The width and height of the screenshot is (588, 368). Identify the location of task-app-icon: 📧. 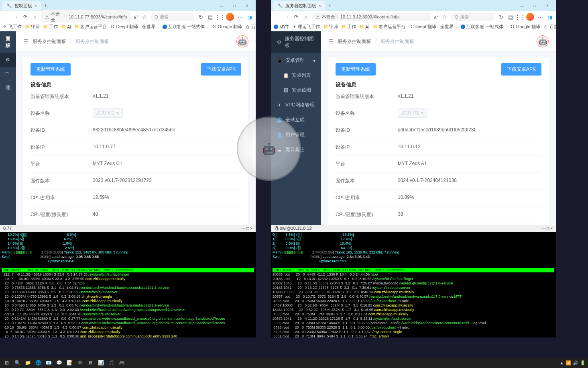
(49, 363).